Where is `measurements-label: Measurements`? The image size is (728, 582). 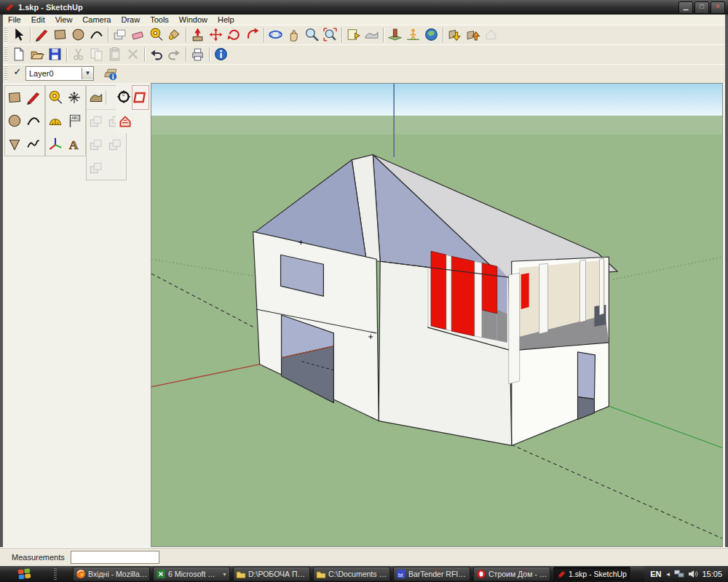
measurements-label: Measurements is located at coordinates (38, 557).